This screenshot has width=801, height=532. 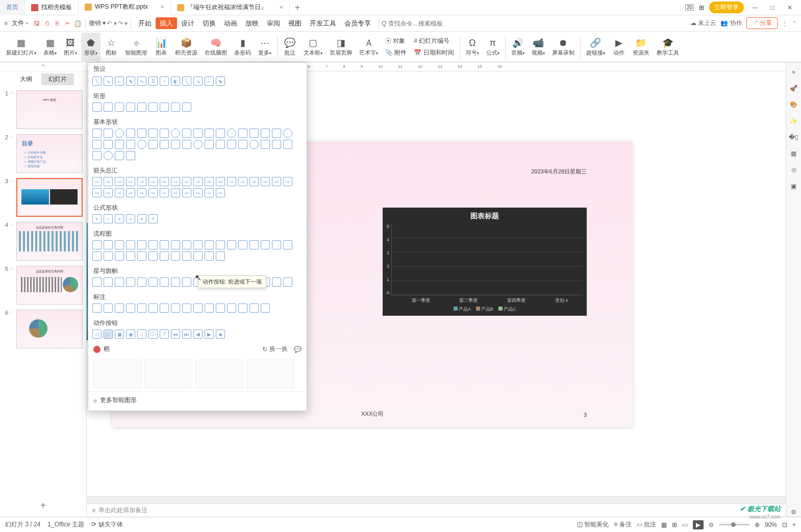 I want to click on ribbon-批注: 💬批注, so click(x=290, y=47).